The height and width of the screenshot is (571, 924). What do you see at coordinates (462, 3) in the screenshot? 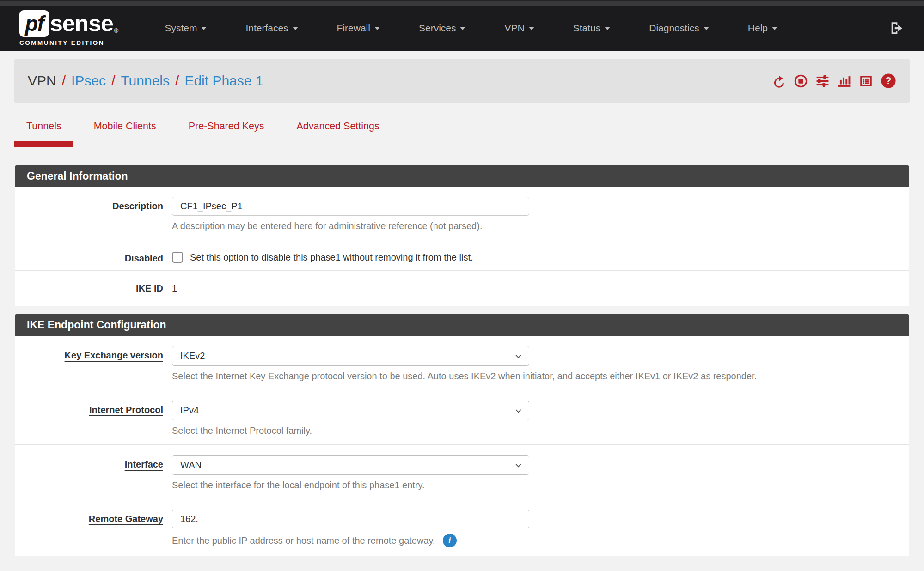
I see `navbar-top-strip` at bounding box center [462, 3].